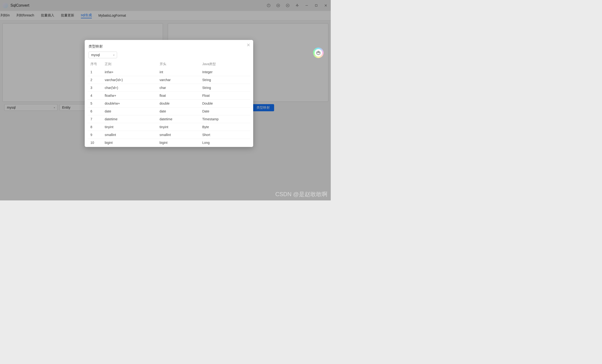 The height and width of the screenshot is (364, 602). What do you see at coordinates (129, 80) in the screenshot?
I see `cell-regex: varchar(\d+)` at bounding box center [129, 80].